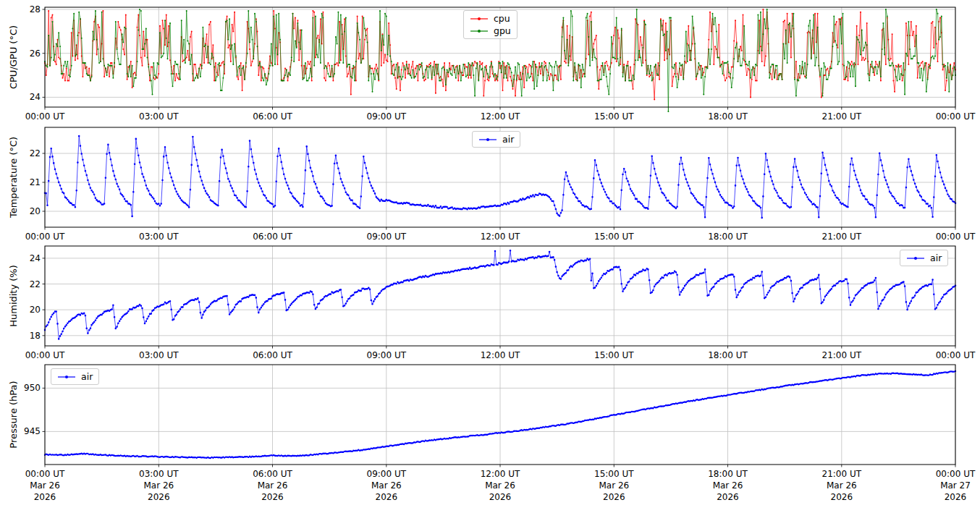 This screenshot has height=513, width=980. What do you see at coordinates (924, 258) in the screenshot?
I see `legend-humidity: air` at bounding box center [924, 258].